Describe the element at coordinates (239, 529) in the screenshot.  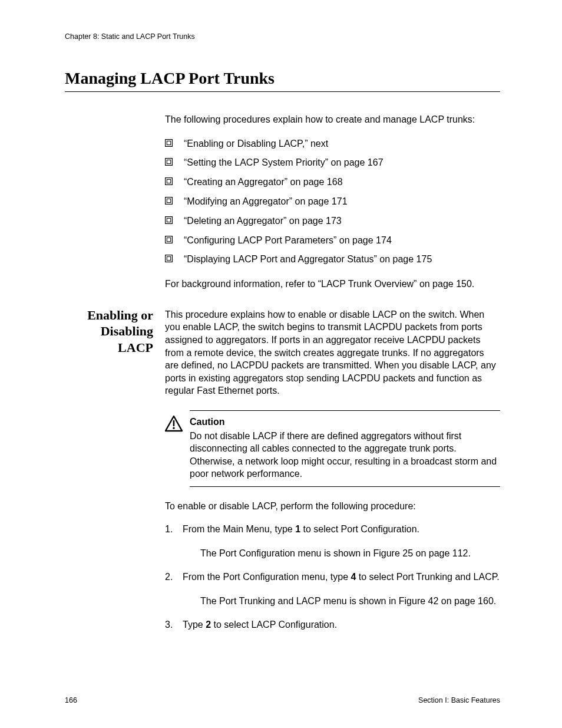
I see `step-text-pre: From the Main Menu, type` at that location.